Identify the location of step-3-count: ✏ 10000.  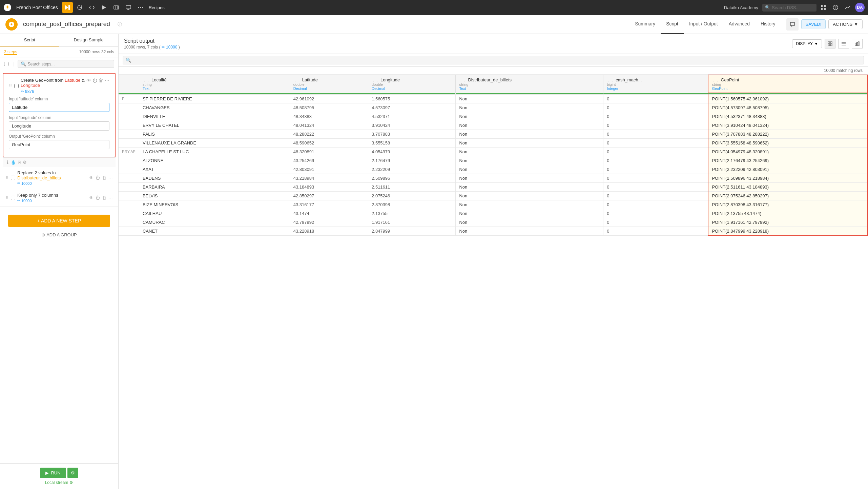
(38, 201).